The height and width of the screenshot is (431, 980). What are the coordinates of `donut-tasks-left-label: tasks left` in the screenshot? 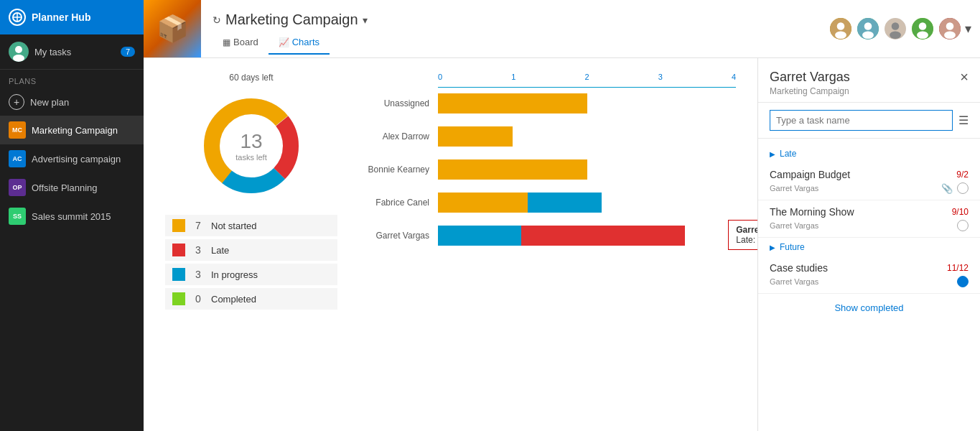 It's located at (251, 157).